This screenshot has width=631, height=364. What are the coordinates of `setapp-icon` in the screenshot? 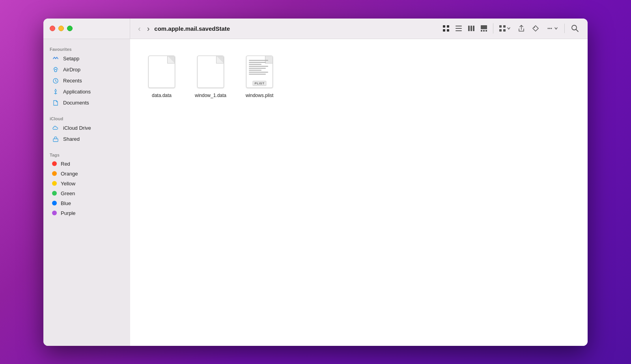 It's located at (56, 59).